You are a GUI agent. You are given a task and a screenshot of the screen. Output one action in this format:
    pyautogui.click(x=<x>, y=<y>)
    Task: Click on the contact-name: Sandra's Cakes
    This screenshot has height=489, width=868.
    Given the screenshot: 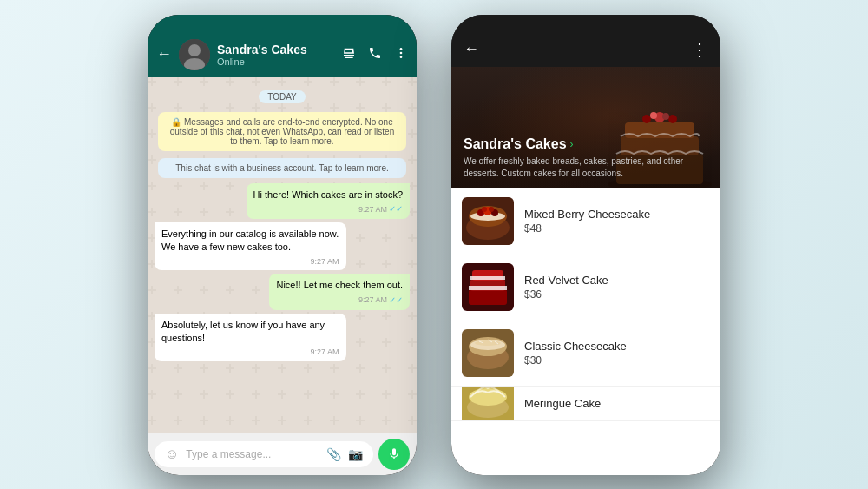 What is the action you would take?
    pyautogui.click(x=276, y=50)
    